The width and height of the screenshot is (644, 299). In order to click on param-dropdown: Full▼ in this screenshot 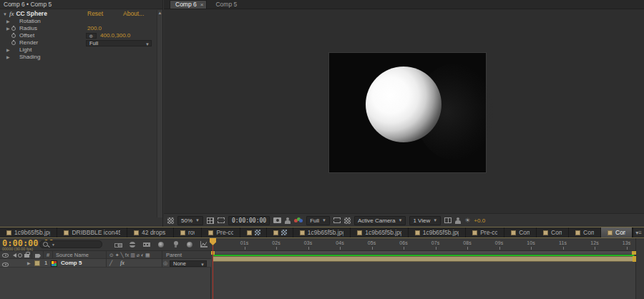, I will do `click(119, 43)`.